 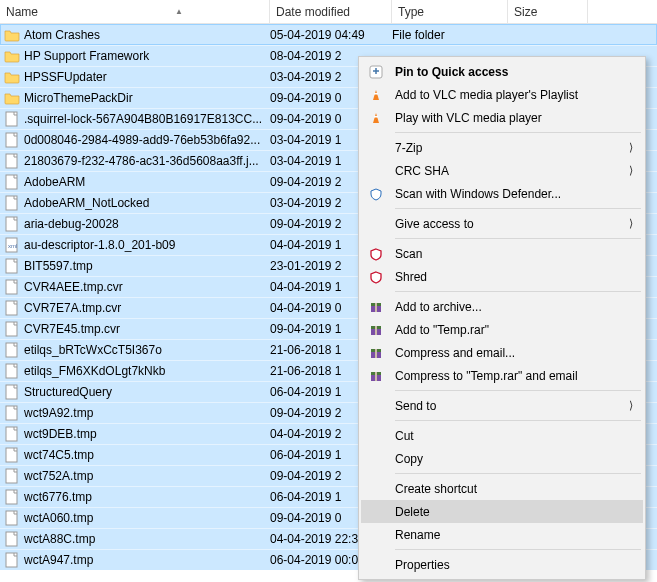 What do you see at coordinates (135, 12) in the screenshot?
I see `column-header-name: Name ▲` at bounding box center [135, 12].